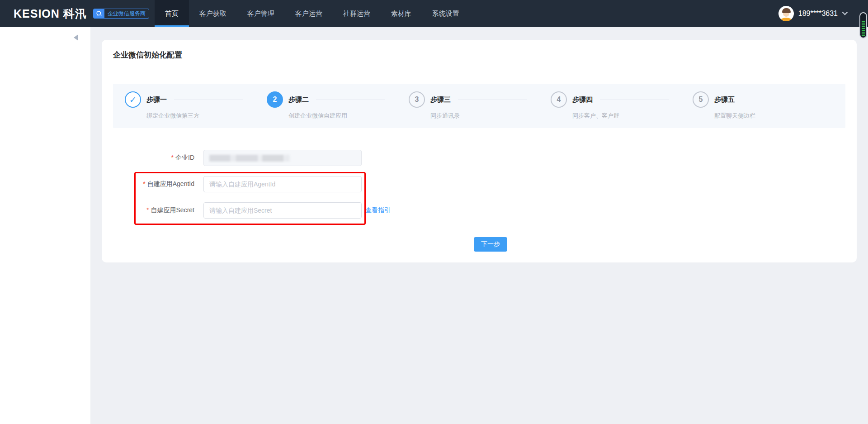 This screenshot has height=424, width=868. What do you see at coordinates (786, 14) in the screenshot?
I see `avatar` at bounding box center [786, 14].